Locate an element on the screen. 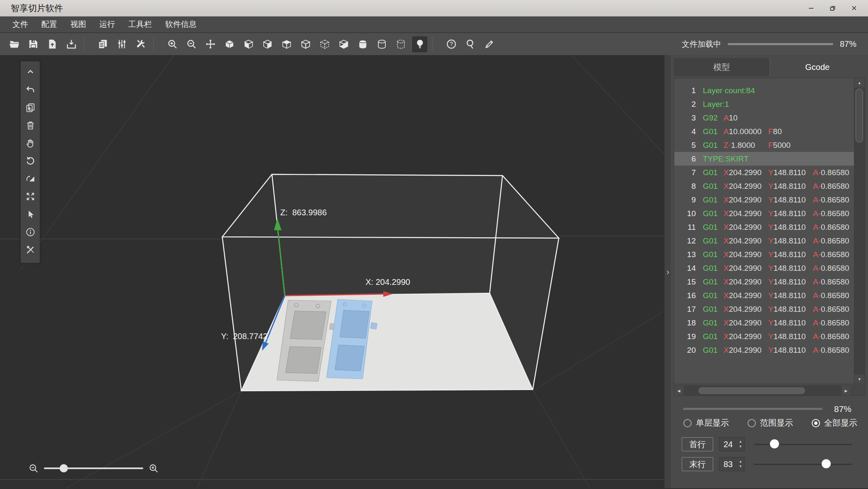 The image size is (868, 489). close-button is located at coordinates (854, 8).